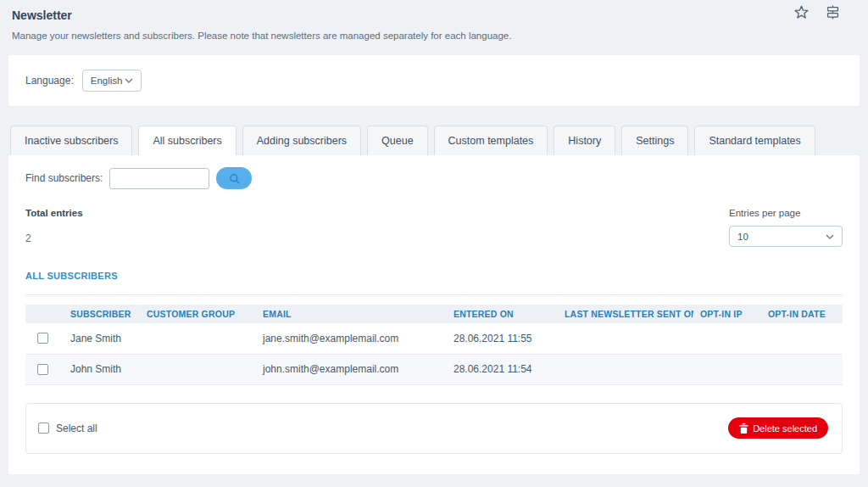  What do you see at coordinates (434, 369) in the screenshot?
I see `table-row: John Smith john.smith@examplemail.com 28…` at bounding box center [434, 369].